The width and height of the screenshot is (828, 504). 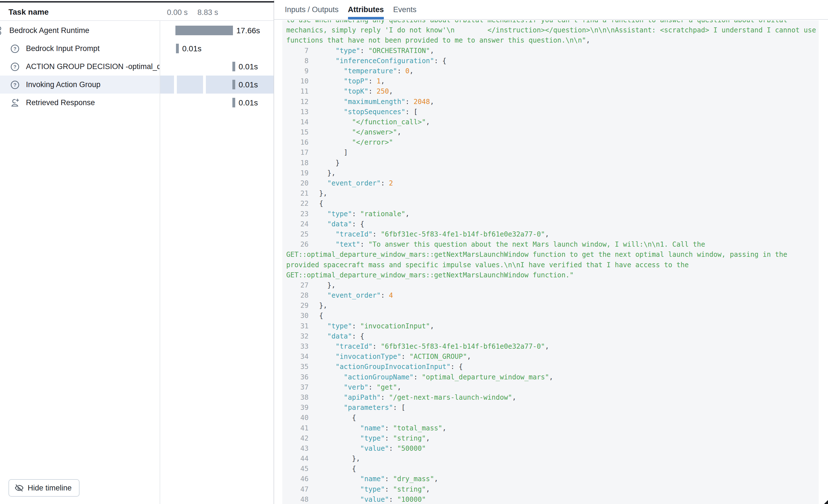 I want to click on line-number: 9, so click(x=297, y=71).